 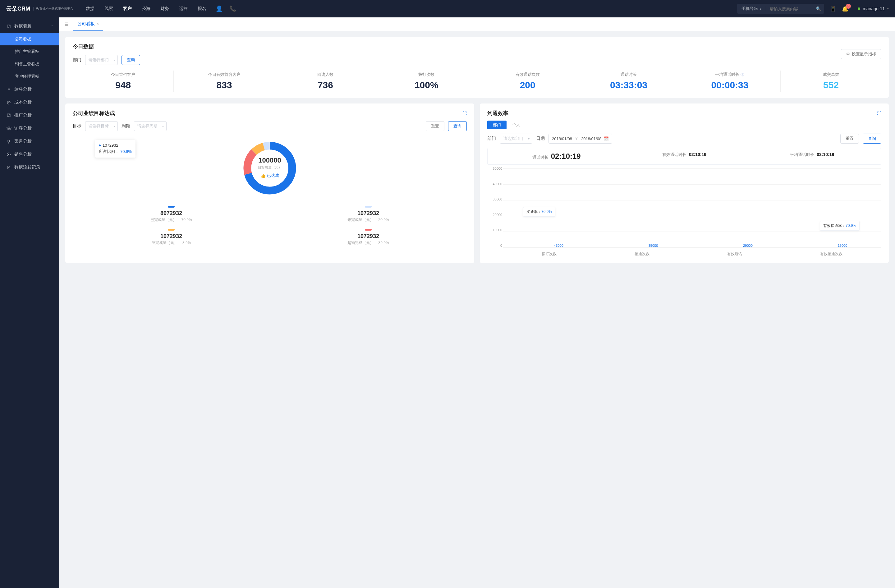 I want to click on logo: 云朵CRM 教育机构一站式服务云平台, so click(x=40, y=9).